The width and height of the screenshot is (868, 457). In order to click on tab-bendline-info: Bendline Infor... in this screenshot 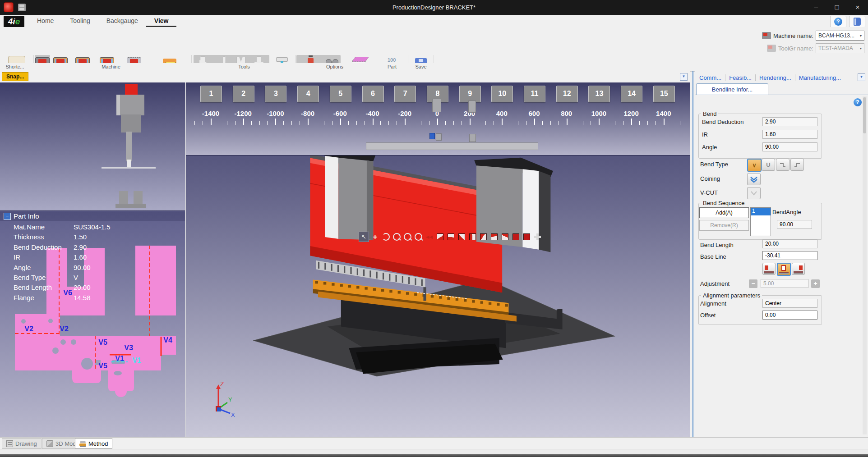, I will do `click(732, 89)`.